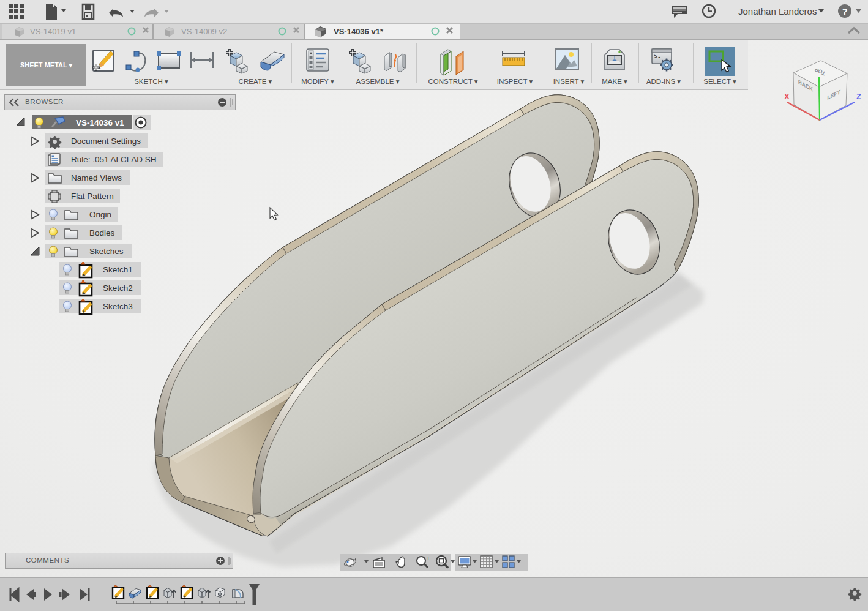 This screenshot has width=868, height=611. What do you see at coordinates (100, 122) in the screenshot?
I see `svg-text: VS-14036 v1` at bounding box center [100, 122].